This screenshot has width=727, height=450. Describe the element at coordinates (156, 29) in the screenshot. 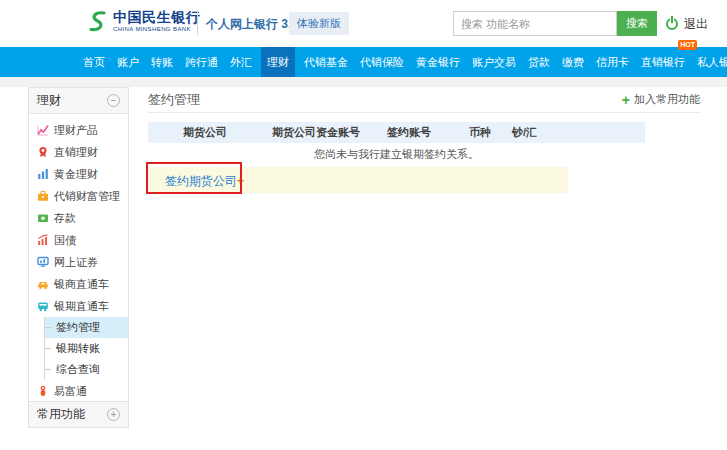

I see `bank-name-en: CHINA MINSHENG BANK` at that location.